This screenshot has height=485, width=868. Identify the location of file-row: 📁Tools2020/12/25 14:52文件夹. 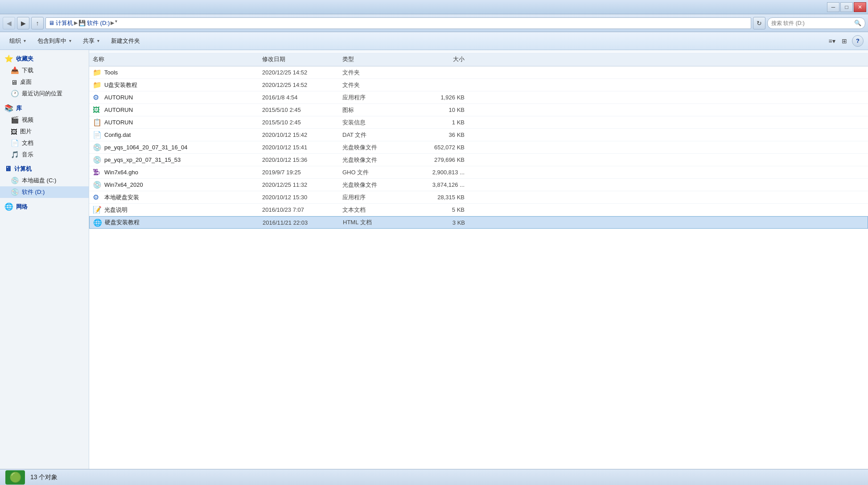
(479, 73).